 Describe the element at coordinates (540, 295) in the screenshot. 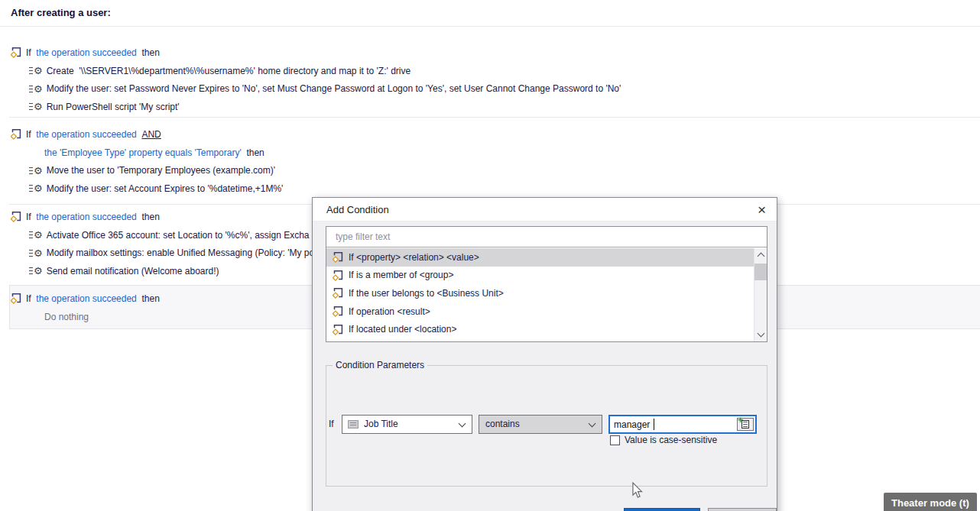

I see `condition-type-list: If <property> <relation> <value>If is a …` at that location.